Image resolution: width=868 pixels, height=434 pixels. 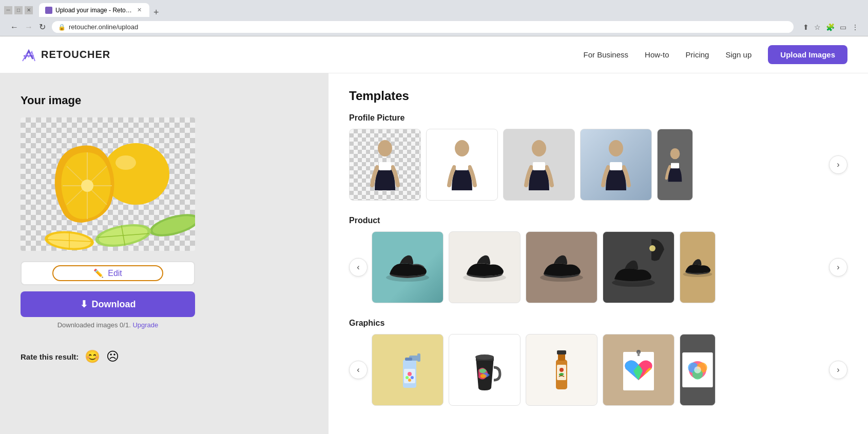 I want to click on graphics-scroll-right: ›, so click(x=838, y=370).